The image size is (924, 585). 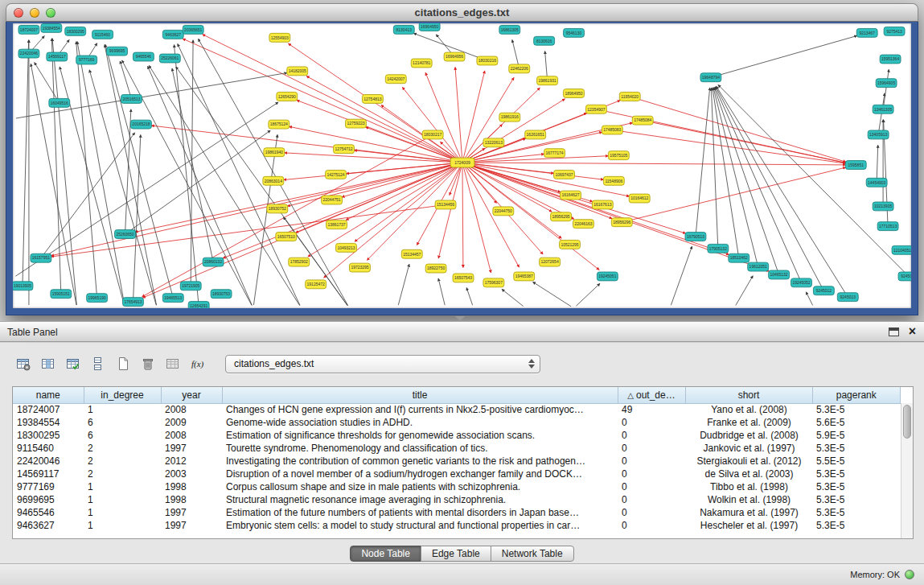 I want to click on graph-node: 20863014, so click(x=273, y=180).